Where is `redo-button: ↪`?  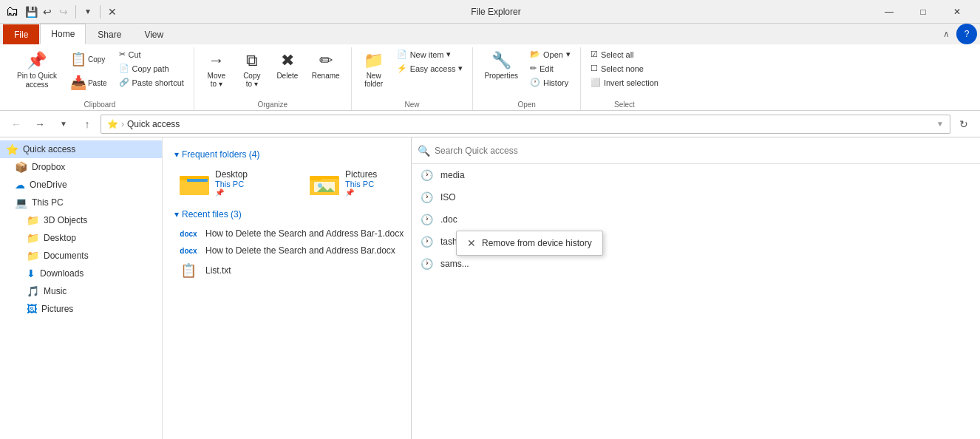 redo-button: ↪ is located at coordinates (64, 12).